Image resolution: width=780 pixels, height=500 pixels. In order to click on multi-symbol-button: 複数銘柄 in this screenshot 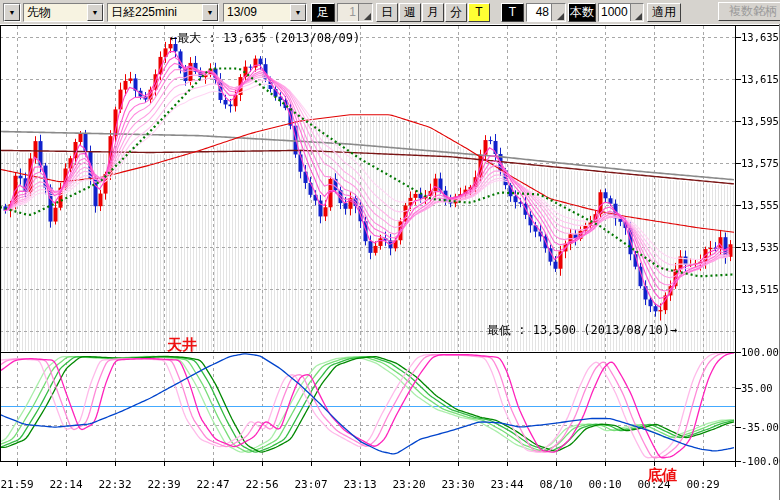, I will do `click(749, 12)`.